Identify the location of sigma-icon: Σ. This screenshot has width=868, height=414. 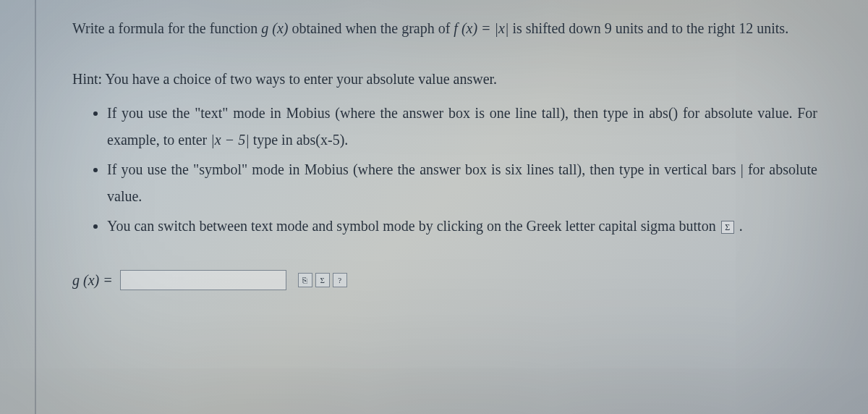
(323, 280).